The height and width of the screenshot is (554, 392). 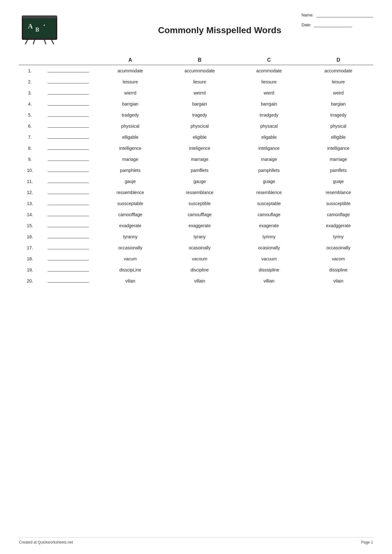 I want to click on row-number: 2., so click(x=30, y=82).